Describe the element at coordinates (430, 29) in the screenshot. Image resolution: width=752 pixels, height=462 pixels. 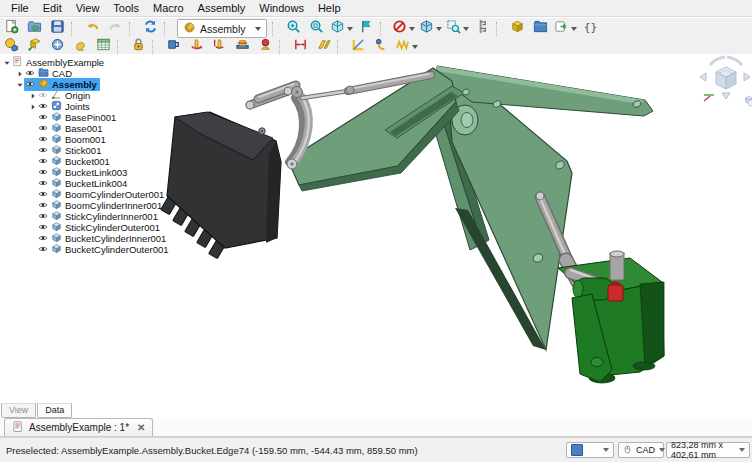
I see `axonometric-view-button` at that location.